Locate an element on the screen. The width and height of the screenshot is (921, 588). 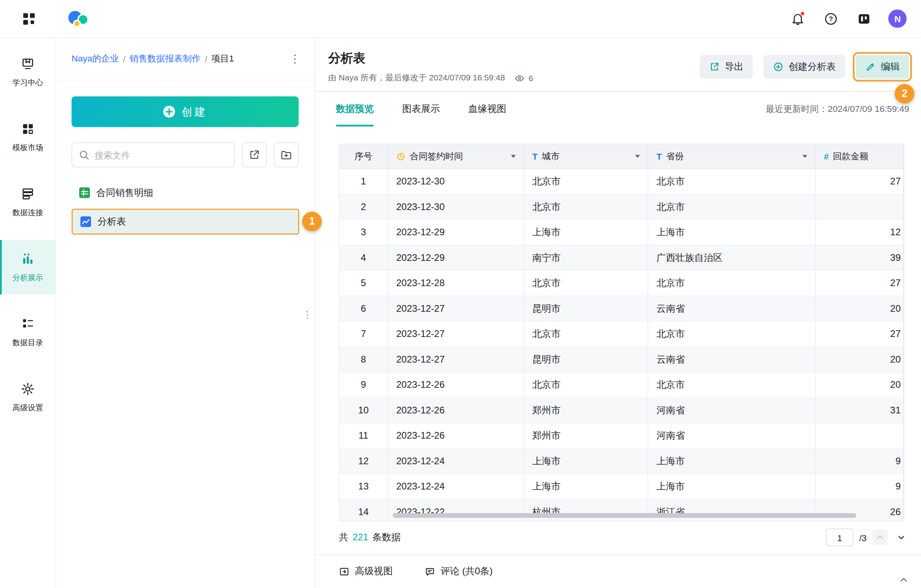
breadcrumb-workspace: 销售数据报表制作 is located at coordinates (165, 59).